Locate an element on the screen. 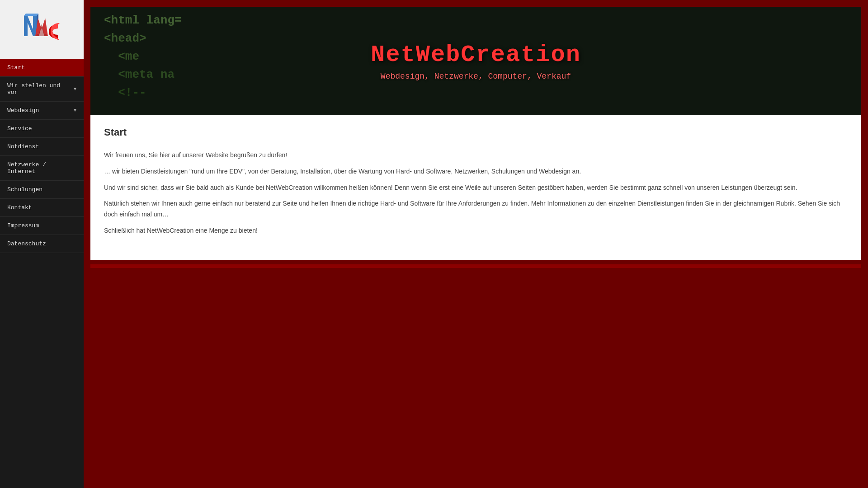  sidebar-item-netzwerke: Netzwerke / Internet is located at coordinates (42, 168).